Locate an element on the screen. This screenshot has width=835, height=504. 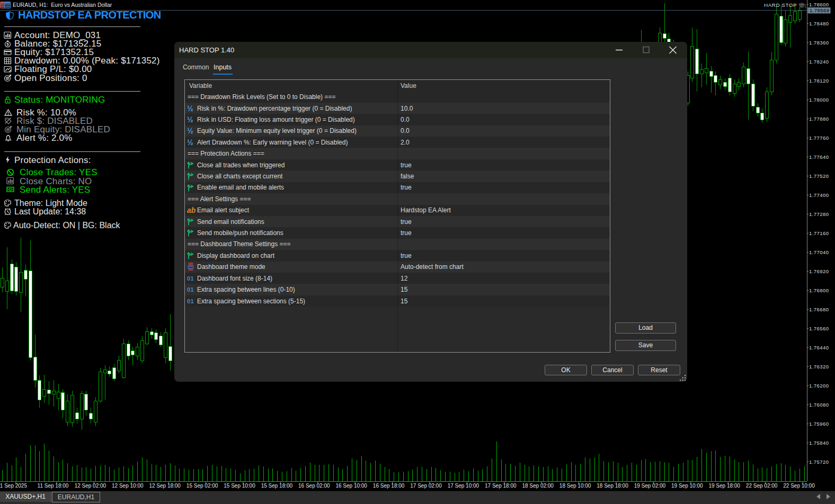
svg-text: 1.76920 is located at coordinates (819, 271).